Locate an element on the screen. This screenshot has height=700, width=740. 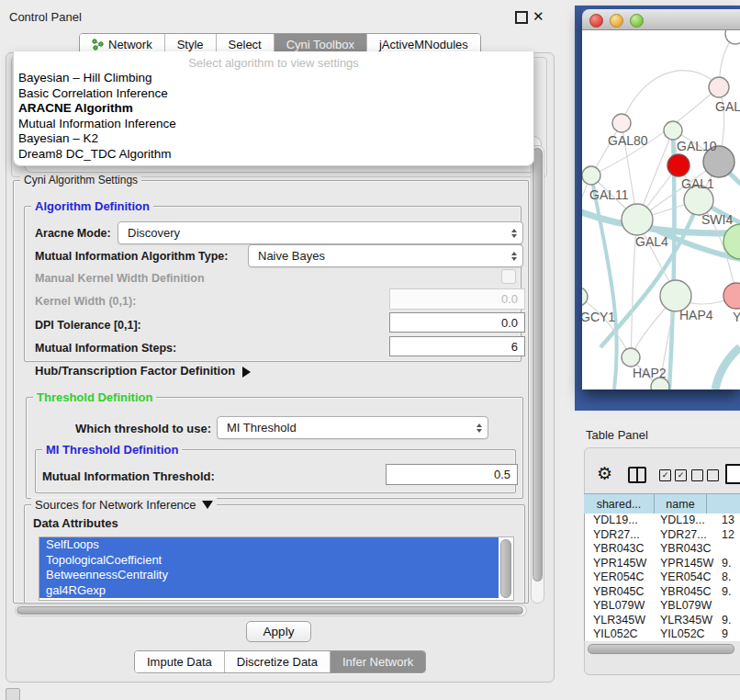
node-label: GAL4 is located at coordinates (652, 242).